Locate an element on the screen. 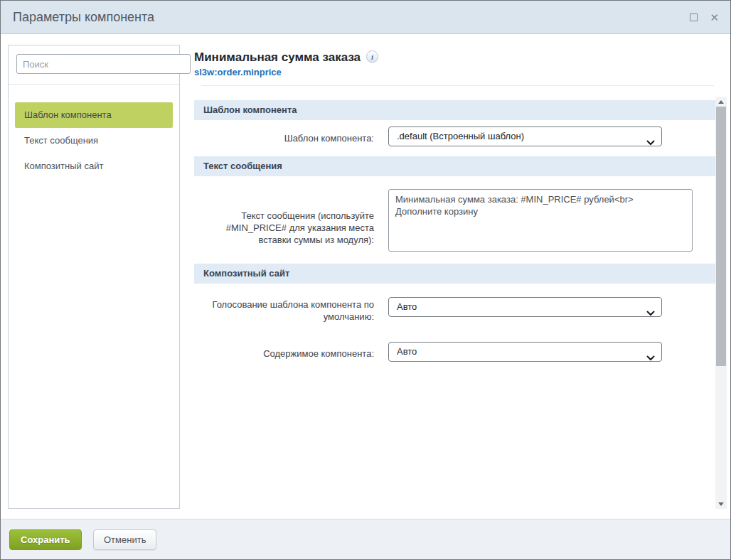  dialog-title: Параметры компонента is located at coordinates (84, 17).